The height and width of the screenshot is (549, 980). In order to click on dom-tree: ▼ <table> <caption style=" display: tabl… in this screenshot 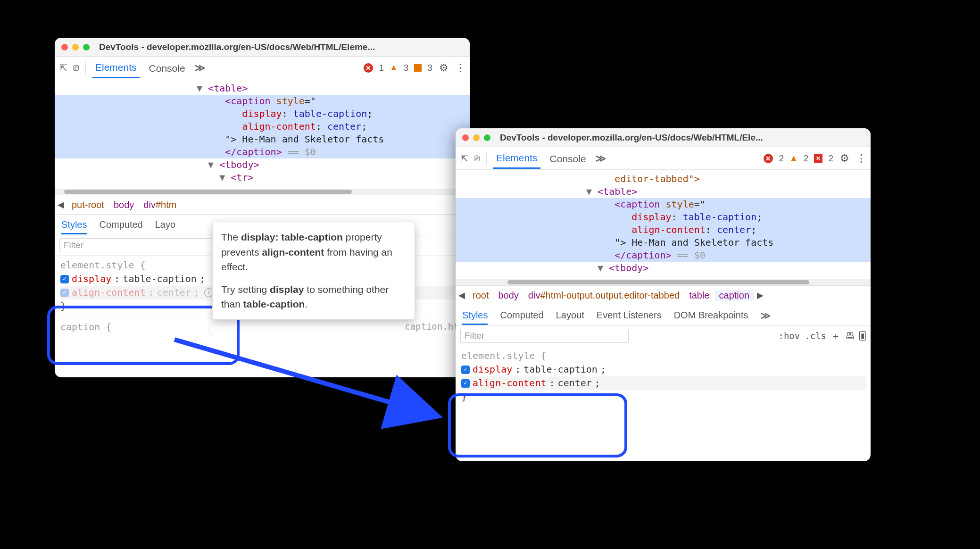, I will do `click(262, 134)`.